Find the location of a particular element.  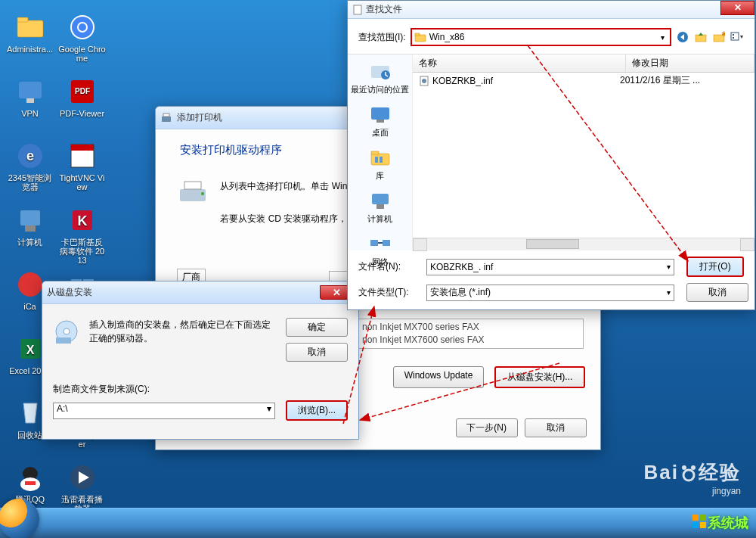

window-title: 查找文件 is located at coordinates (384, 9).